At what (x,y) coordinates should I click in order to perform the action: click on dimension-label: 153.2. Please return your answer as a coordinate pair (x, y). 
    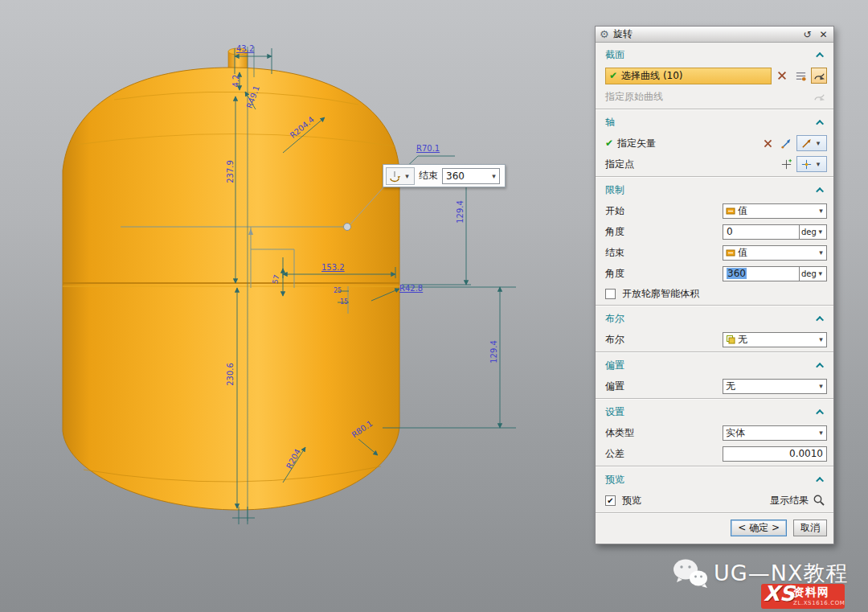
    Looking at the image, I should click on (333, 267).